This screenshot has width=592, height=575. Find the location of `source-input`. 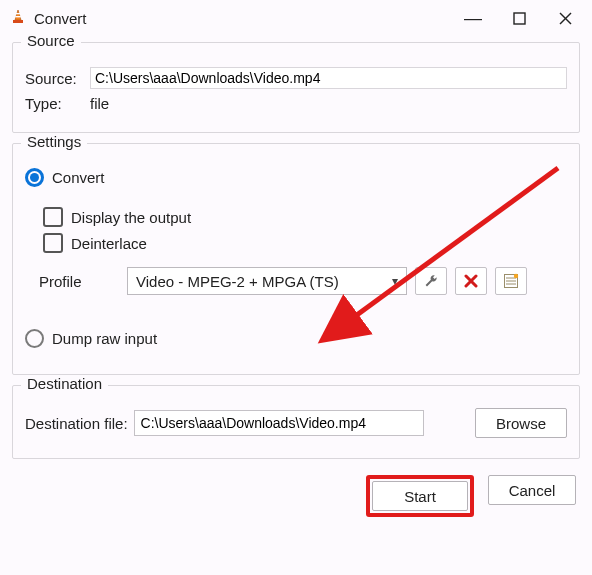

source-input is located at coordinates (328, 78).